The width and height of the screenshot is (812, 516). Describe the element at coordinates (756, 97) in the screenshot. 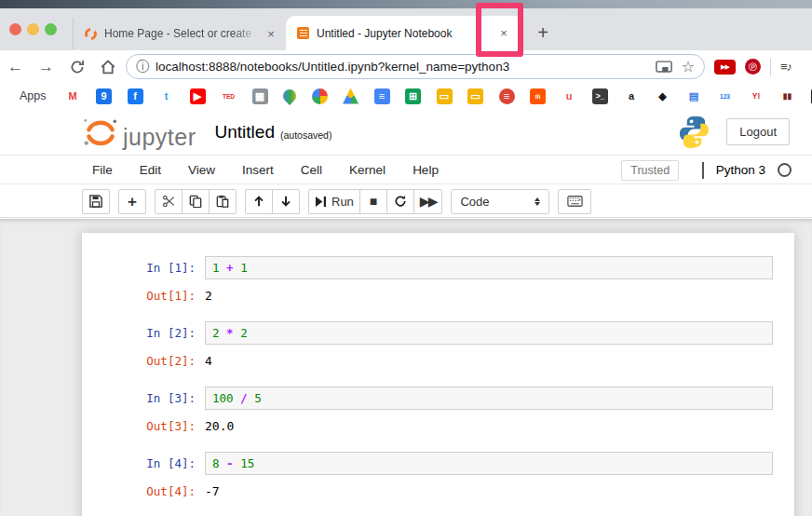

I see `bookmark-yahoo-icon: Y!` at that location.